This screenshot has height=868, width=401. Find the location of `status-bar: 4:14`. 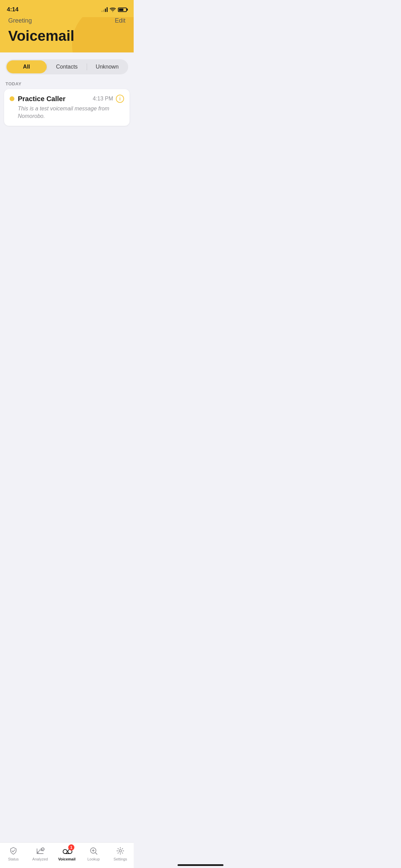

status-bar: 4:14 is located at coordinates (67, 9).